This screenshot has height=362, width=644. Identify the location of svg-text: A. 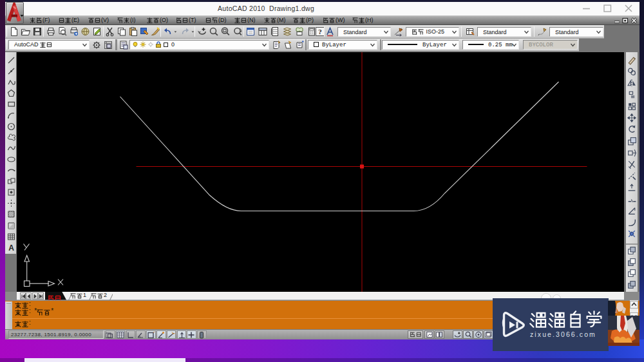
(12, 248).